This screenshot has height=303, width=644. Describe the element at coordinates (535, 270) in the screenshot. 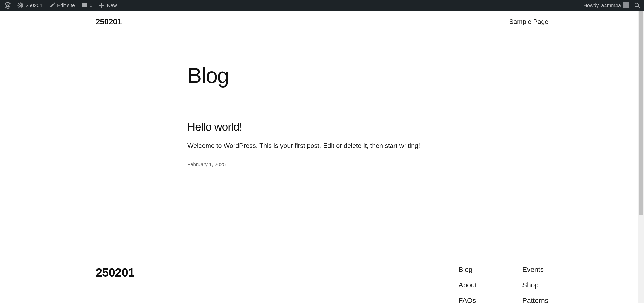

I see `footer-link-events: Events` at that location.